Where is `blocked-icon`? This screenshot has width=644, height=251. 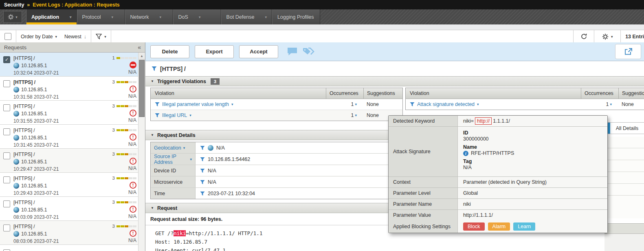
blocked-icon is located at coordinates (133, 65).